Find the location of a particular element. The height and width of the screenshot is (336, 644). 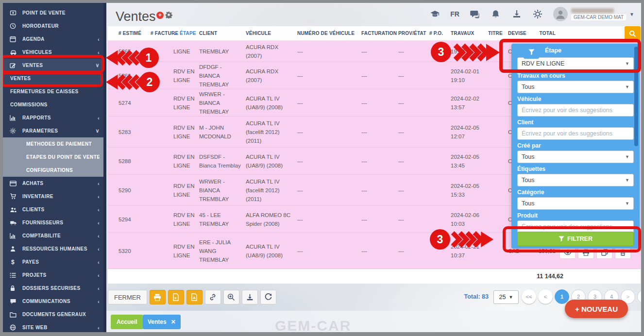

export-excel-icon: x is located at coordinates (176, 297).